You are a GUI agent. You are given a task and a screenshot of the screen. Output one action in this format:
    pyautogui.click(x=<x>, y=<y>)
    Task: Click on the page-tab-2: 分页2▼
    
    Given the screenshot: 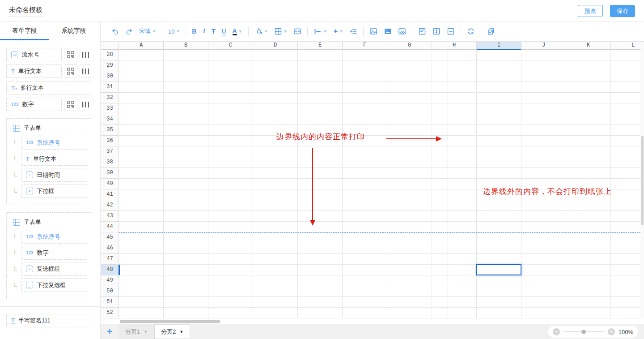 What is the action you would take?
    pyautogui.click(x=172, y=331)
    